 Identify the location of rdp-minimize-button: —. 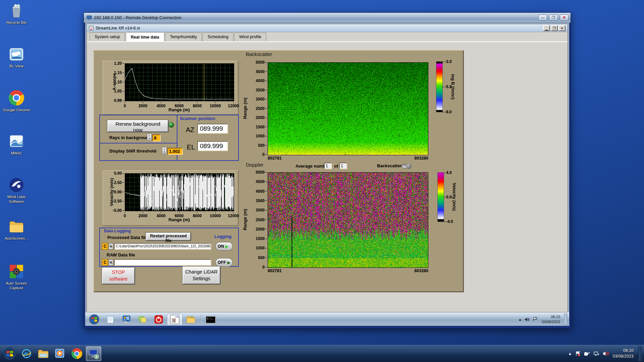
(543, 17).